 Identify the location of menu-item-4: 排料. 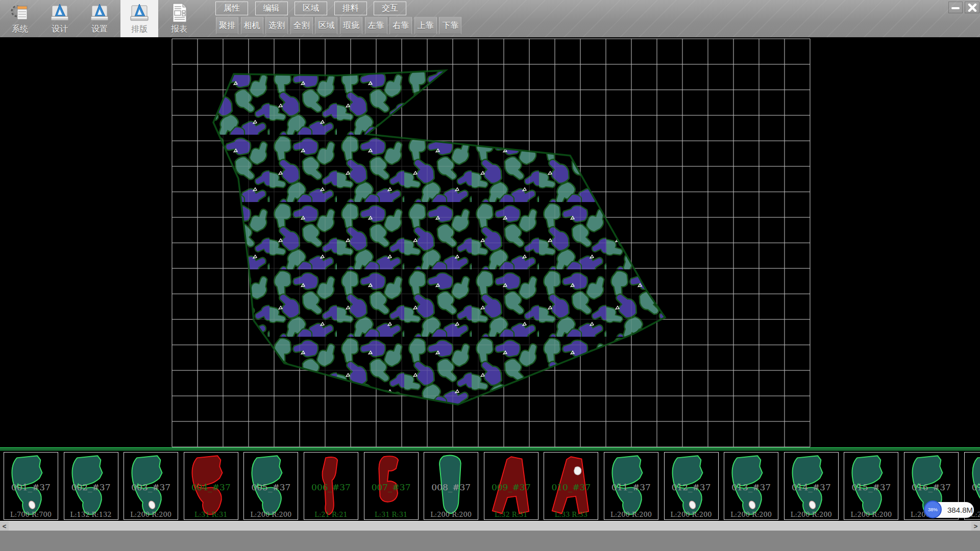
(351, 8).